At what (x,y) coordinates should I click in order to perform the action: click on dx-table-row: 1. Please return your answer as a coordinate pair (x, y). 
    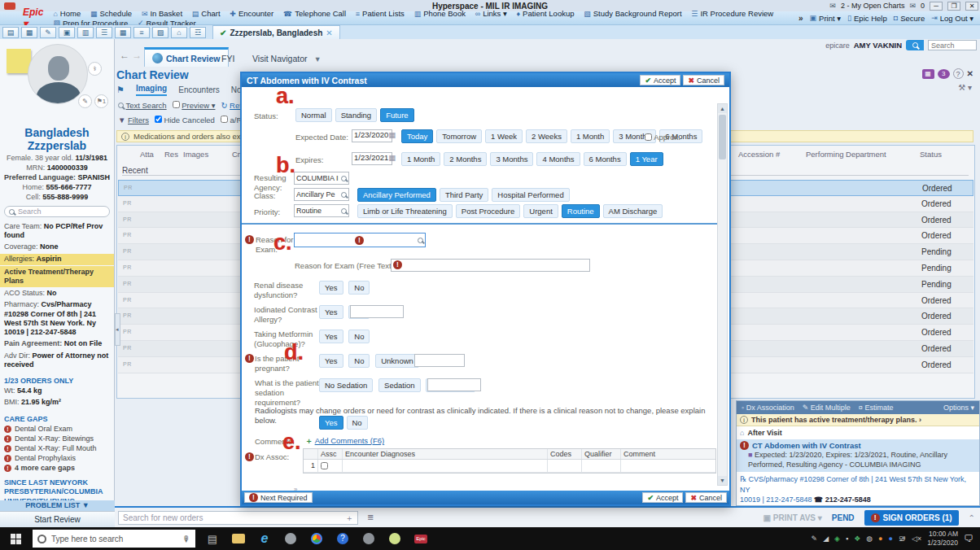
    Looking at the image, I should click on (510, 466).